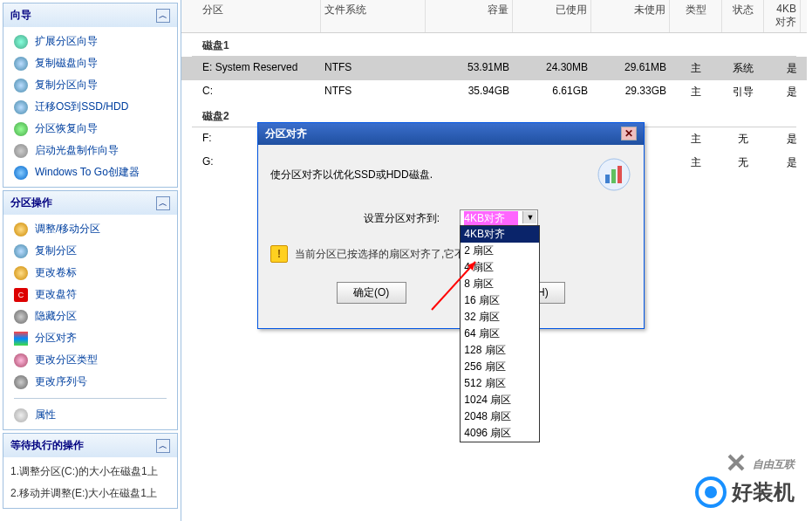 The width and height of the screenshot is (812, 521). I want to click on recover-icon, so click(21, 129).